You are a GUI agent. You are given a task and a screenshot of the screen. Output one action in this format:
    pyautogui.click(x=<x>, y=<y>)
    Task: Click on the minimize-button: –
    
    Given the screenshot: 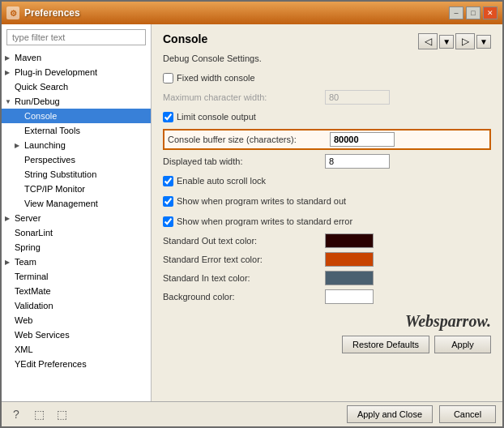 What is the action you would take?
    pyautogui.click(x=456, y=13)
    